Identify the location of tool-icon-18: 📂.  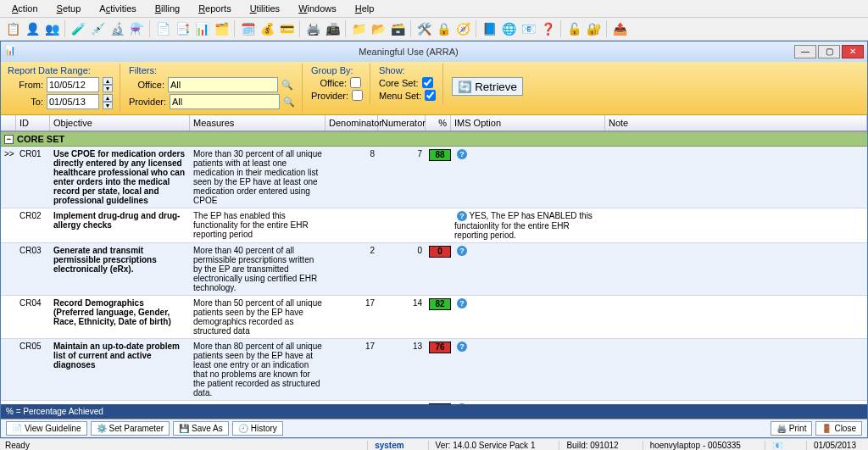
(378, 29).